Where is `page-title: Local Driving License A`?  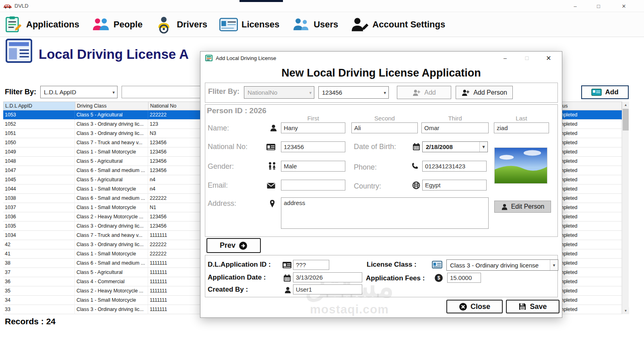 page-title: Local Driving License A is located at coordinates (114, 54).